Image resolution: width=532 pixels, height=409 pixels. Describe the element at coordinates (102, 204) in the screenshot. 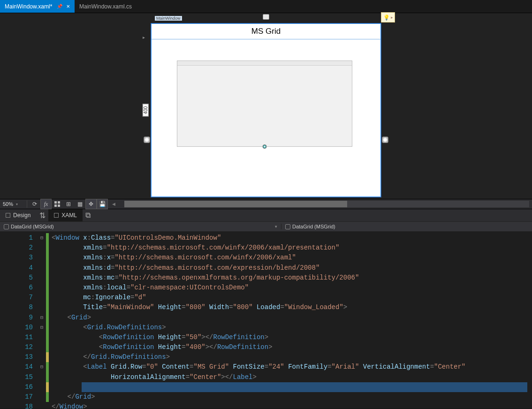

I see `save-icon: 💾` at that location.